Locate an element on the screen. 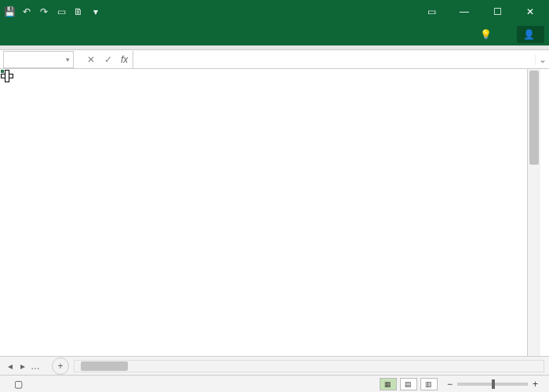  fx-icon: fx is located at coordinates (124, 60).